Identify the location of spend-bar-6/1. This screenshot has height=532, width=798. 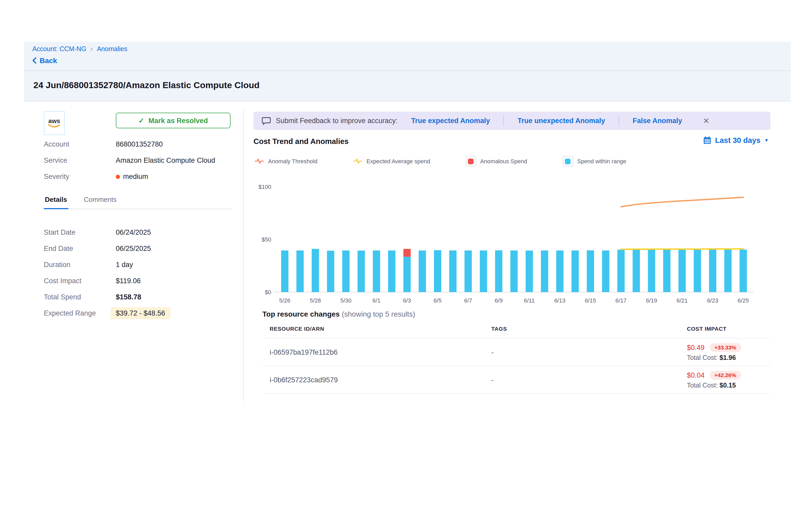
(377, 271).